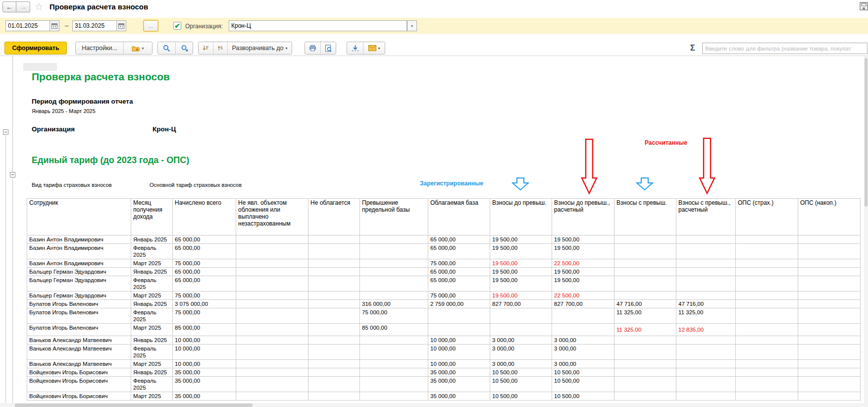  What do you see at coordinates (204, 330) in the screenshot?
I see `report-cell: 85 000,00` at bounding box center [204, 330].